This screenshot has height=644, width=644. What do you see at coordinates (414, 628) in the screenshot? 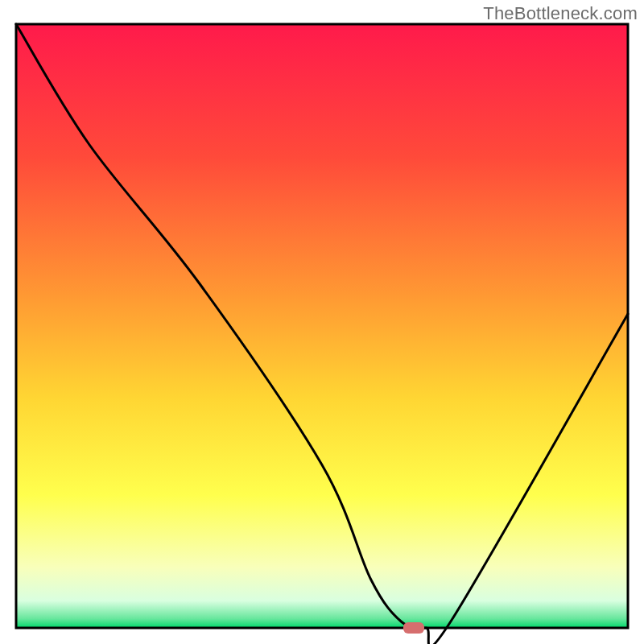
I see `sweet-spot-marker` at bounding box center [414, 628].